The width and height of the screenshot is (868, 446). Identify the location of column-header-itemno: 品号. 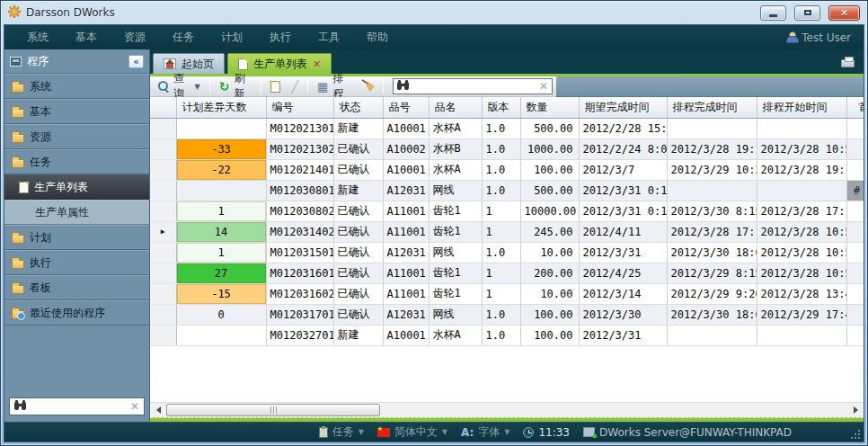
(406, 108).